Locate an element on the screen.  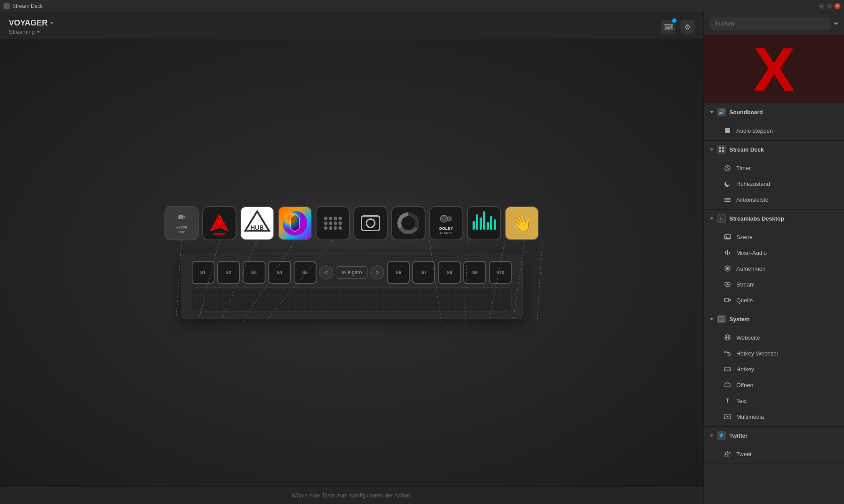
sidebar-section-stream-deck: Stream Deck Timer Ruhezustand is located at coordinates (774, 175).